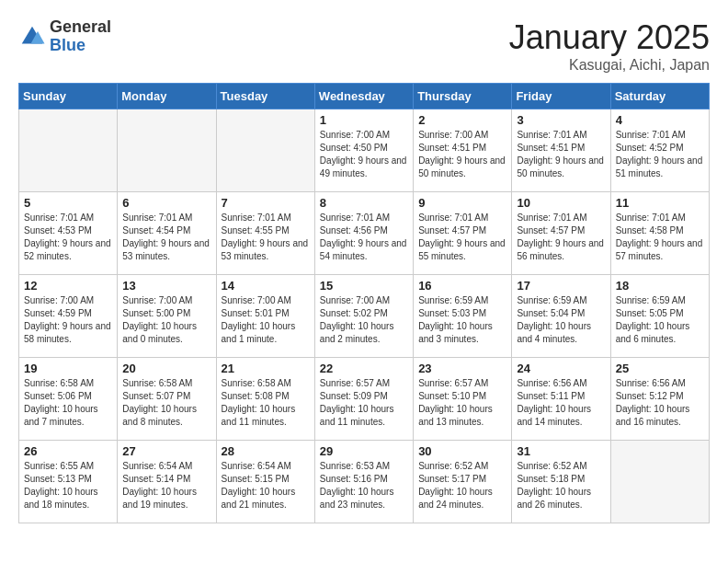  Describe the element at coordinates (660, 399) in the screenshot. I see `calendar-cell: 25Sunrise: 6:56 AMSunset: 5:12 PMDayligh…` at that location.